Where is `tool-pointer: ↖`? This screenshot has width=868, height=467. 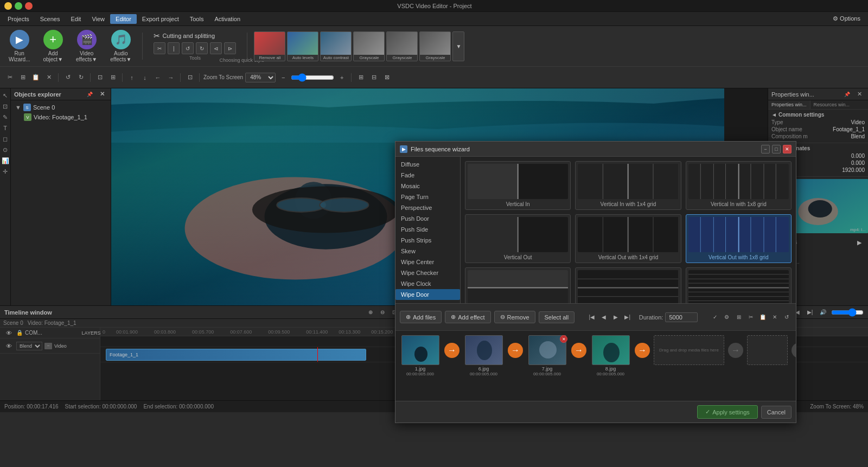 tool-pointer: ↖ is located at coordinates (5, 95).